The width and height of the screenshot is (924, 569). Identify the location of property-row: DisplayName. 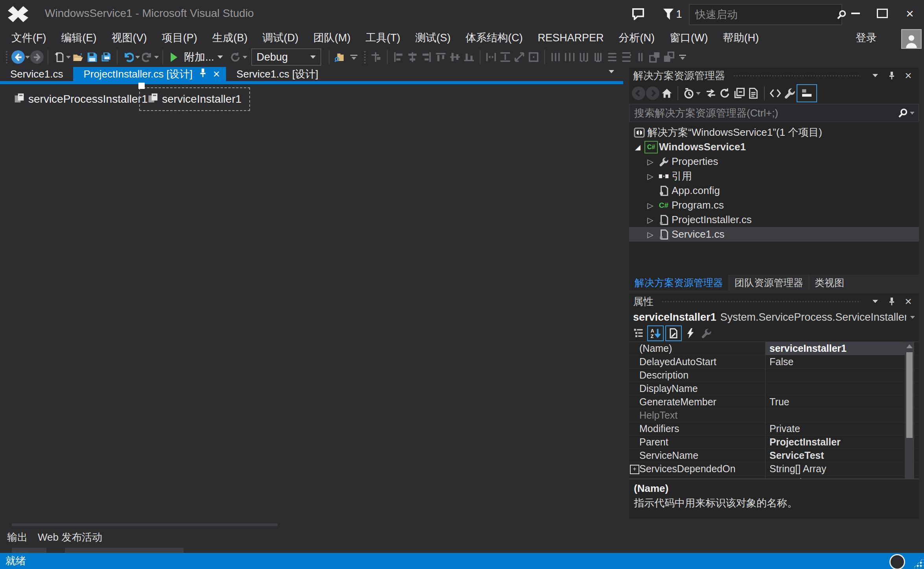
(774, 389).